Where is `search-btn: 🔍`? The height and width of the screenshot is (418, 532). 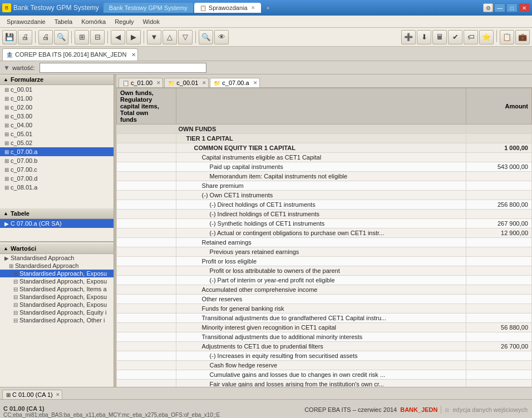 search-btn: 🔍 is located at coordinates (61, 37).